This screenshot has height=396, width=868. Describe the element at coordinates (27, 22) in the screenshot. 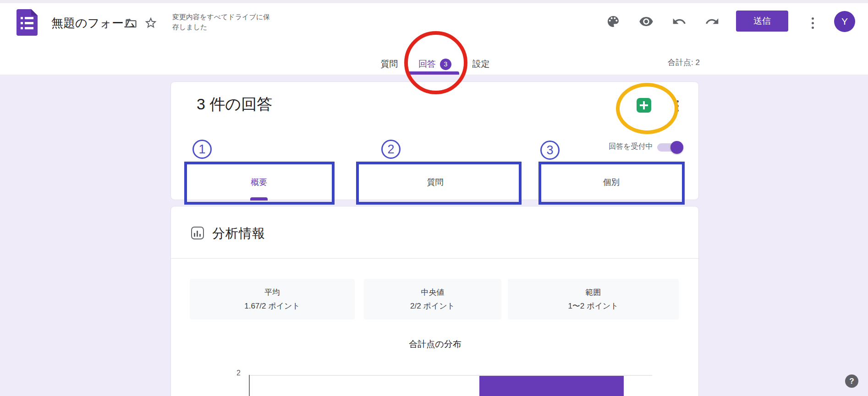

I see `forms-logo-icon` at that location.